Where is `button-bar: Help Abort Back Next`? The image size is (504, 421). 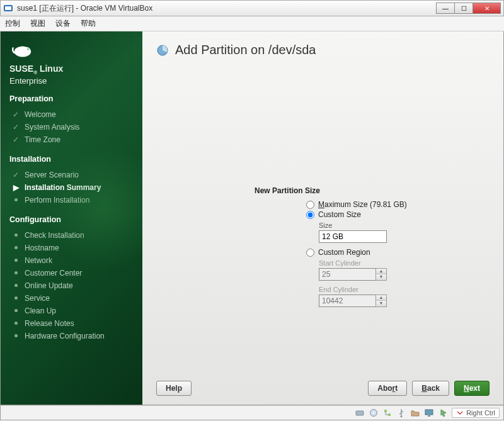
button-bar: Help Abort Back Next is located at coordinates (323, 388).